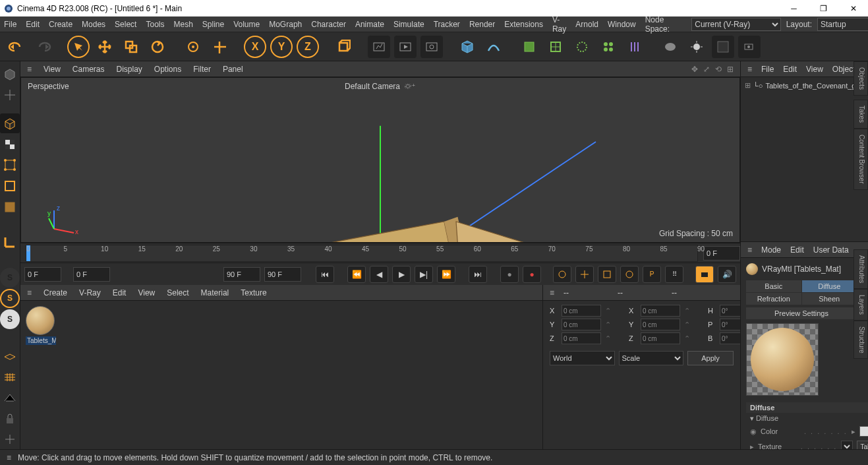 This screenshot has width=868, height=465. Describe the element at coordinates (155, 24) in the screenshot. I see `menu-tools: Tools` at that location.